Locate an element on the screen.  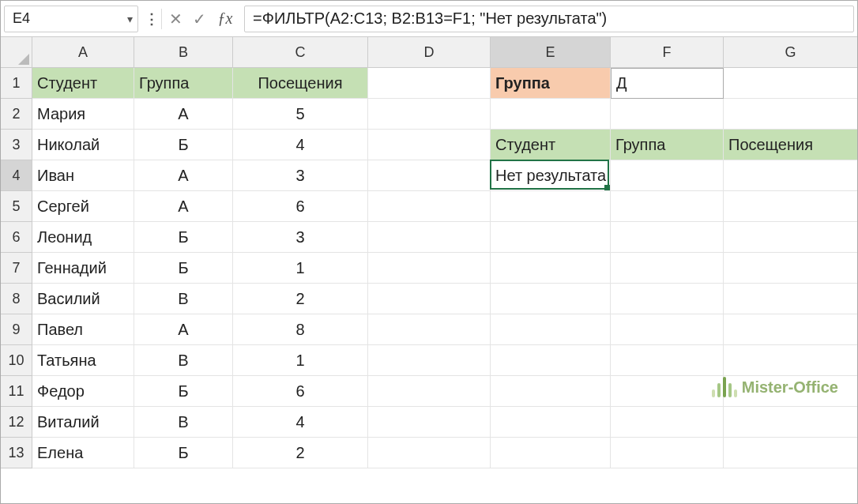
cell-C1: Посещения is located at coordinates (300, 84).